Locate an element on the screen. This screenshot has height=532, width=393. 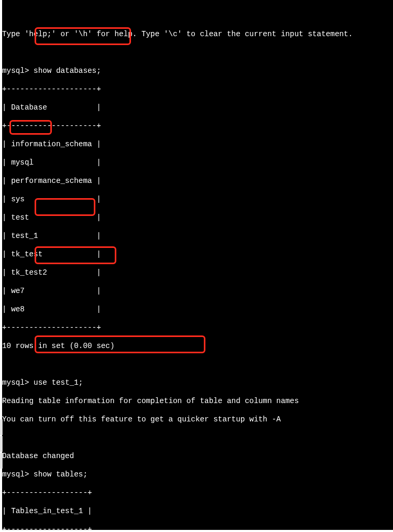
table-header: | Database | is located at coordinates (198, 108).